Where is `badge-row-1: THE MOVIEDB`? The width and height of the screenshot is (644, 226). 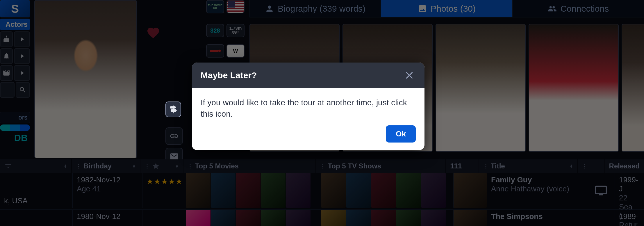 badge-row-1: THE MOVIEDB is located at coordinates (225, 7).